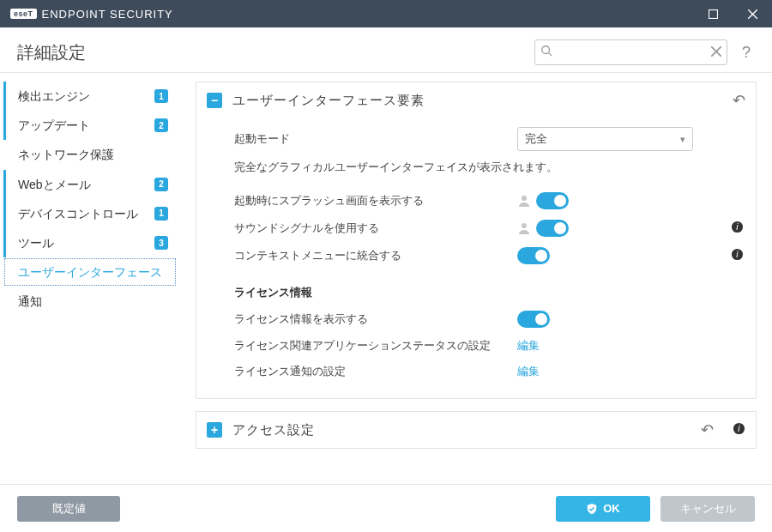  I want to click on clear-search-icon, so click(716, 52).